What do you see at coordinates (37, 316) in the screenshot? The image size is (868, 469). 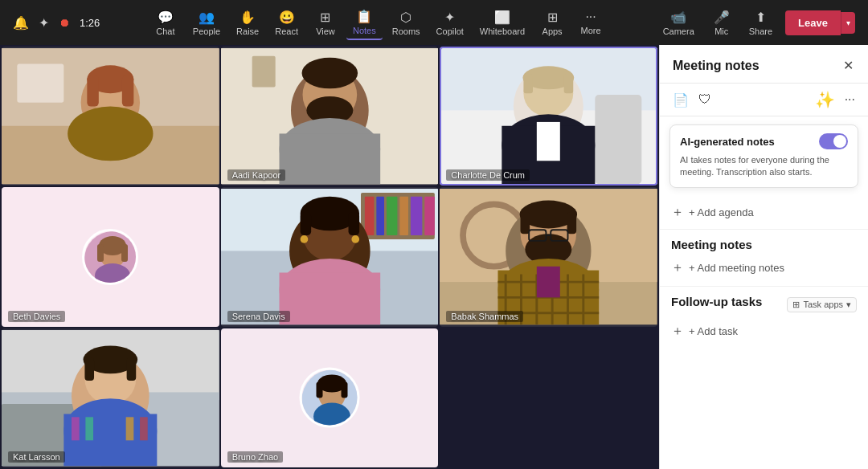 I see `participant-name-beth: Beth Davies` at bounding box center [37, 316].